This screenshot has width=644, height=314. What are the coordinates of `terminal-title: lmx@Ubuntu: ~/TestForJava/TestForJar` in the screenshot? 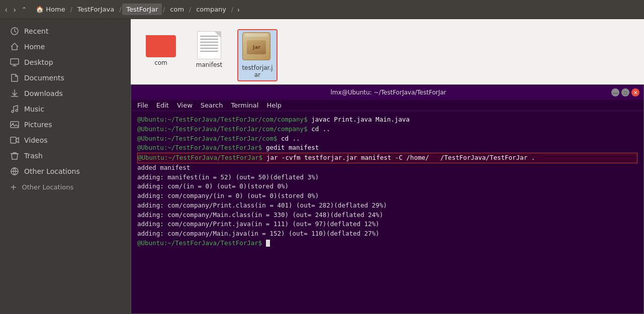 It's located at (388, 92).